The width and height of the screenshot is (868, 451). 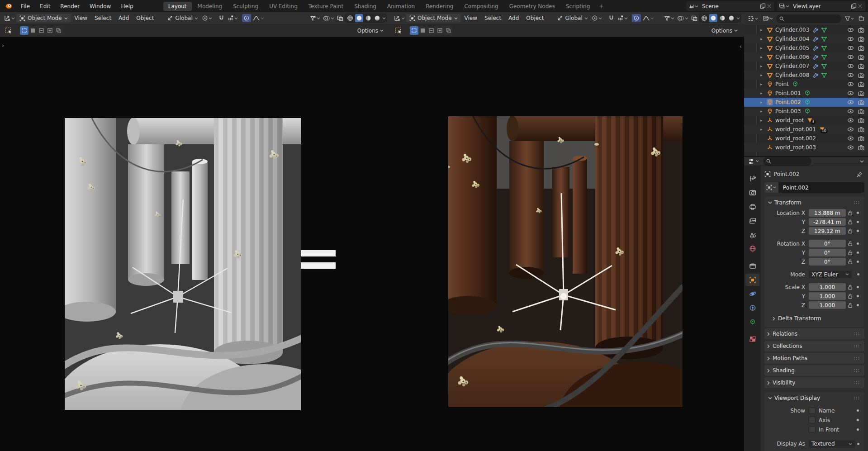 What do you see at coordinates (792, 75) in the screenshot?
I see `object-name: Cylinder.008` at bounding box center [792, 75].